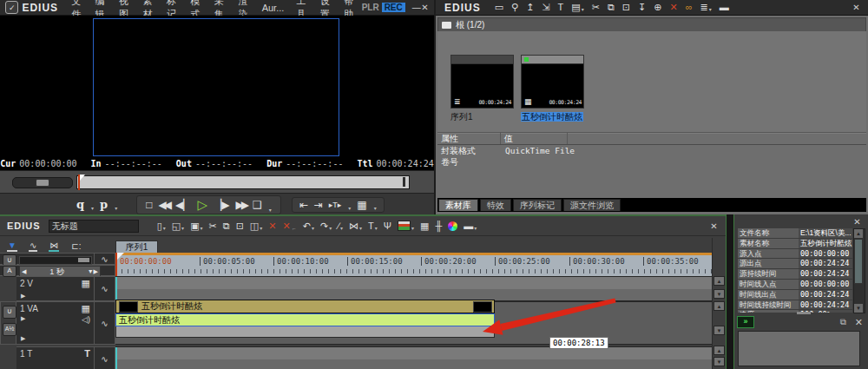 This screenshot has width=868, height=369. Describe the element at coordinates (453, 226) in the screenshot. I see `color-wheel-icon: ●` at that location.